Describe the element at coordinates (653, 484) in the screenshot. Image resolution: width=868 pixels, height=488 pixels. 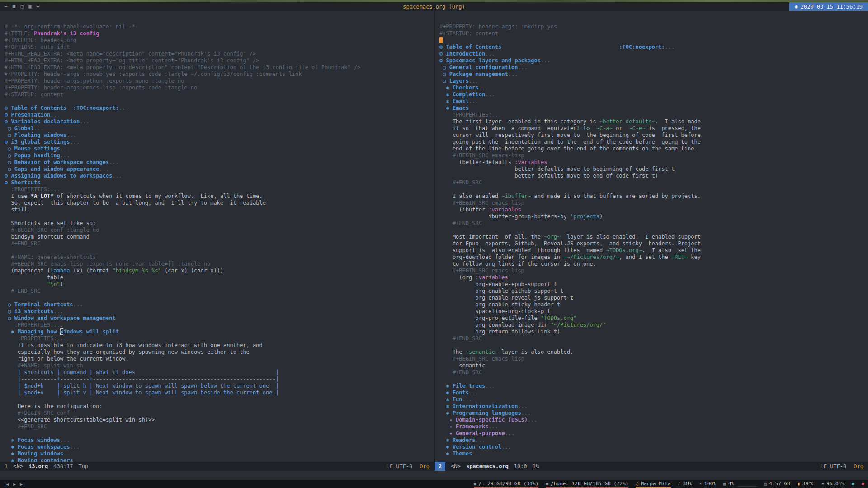
I see `player-module: ♫Marpa Mila` at that location.